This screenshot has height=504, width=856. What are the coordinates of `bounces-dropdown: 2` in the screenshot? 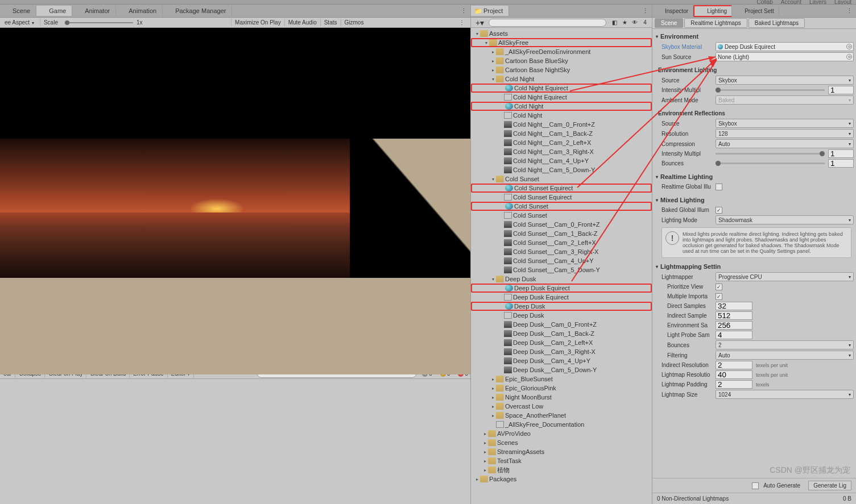 It's located at (785, 345).